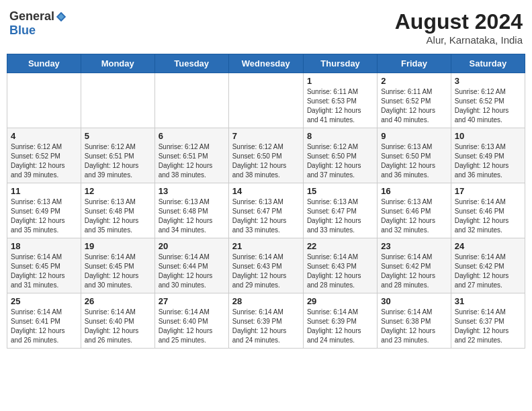 The image size is (532, 411). Describe the element at coordinates (414, 81) in the screenshot. I see `day-number: 2` at that location.